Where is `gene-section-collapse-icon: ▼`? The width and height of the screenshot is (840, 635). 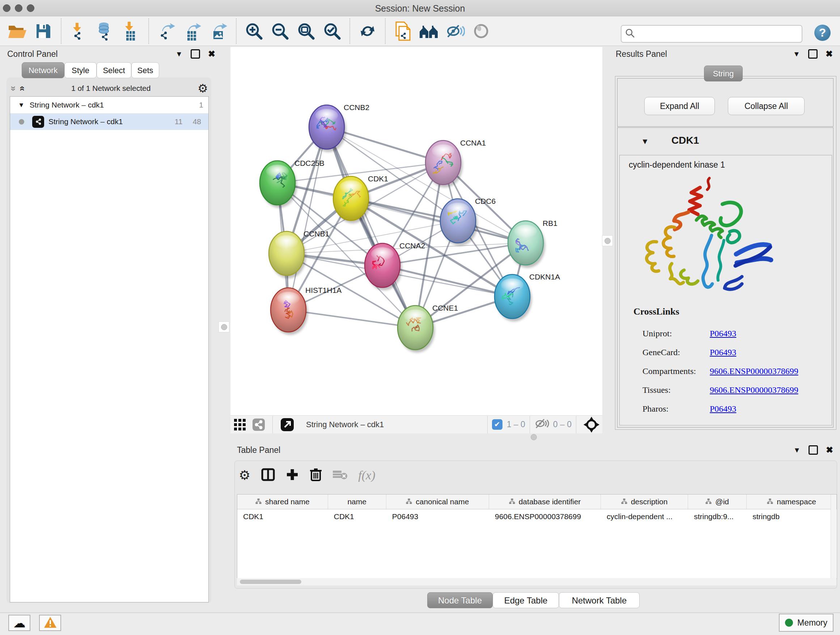
gene-section-collapse-icon: ▼ is located at coordinates (645, 141).